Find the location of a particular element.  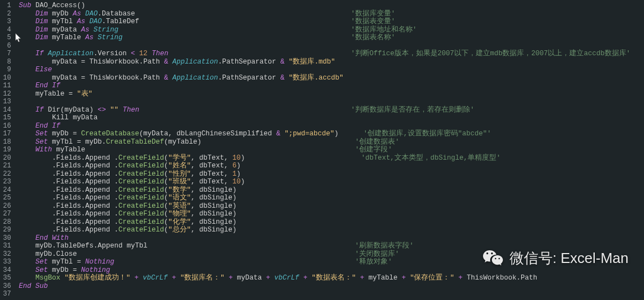

token-str: "姓名" is located at coordinates (179, 166).